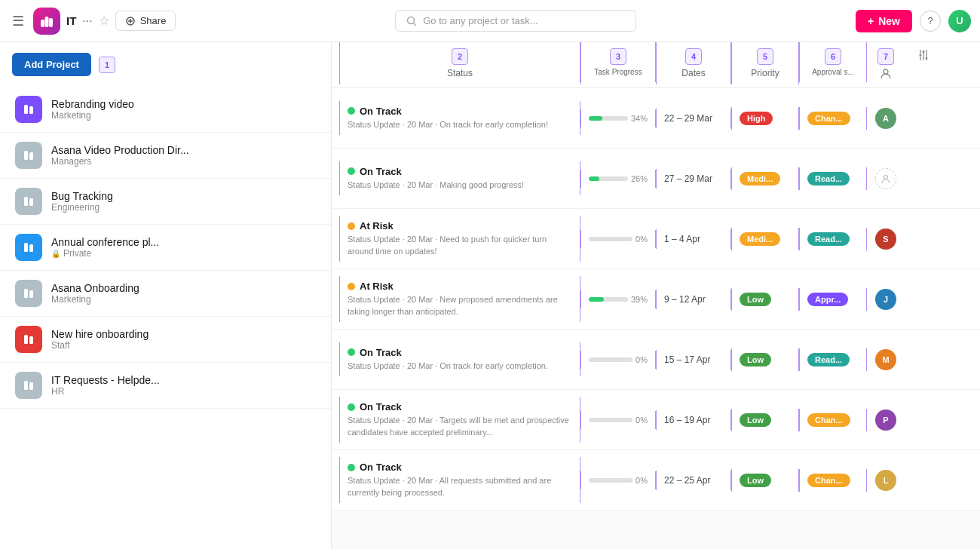 This screenshot has width=980, height=549. I want to click on sidebar-item: Asana Video Production Dir... Managers, so click(166, 155).